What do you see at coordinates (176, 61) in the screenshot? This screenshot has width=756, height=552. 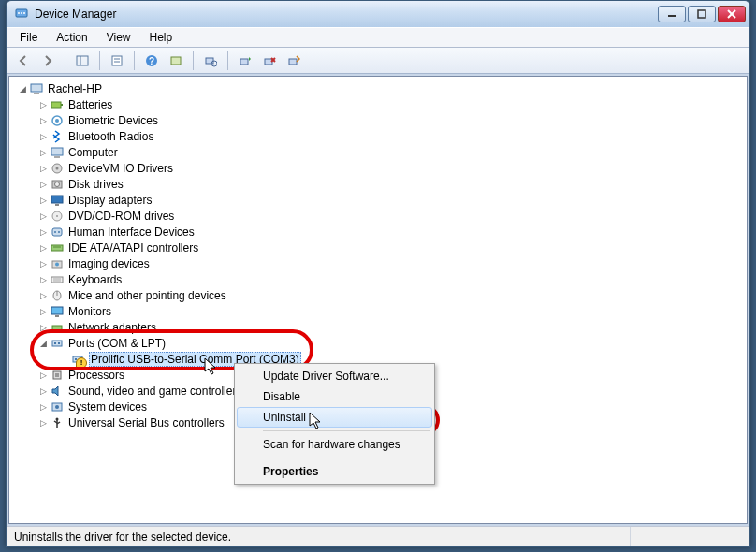 I see `action-button` at bounding box center [176, 61].